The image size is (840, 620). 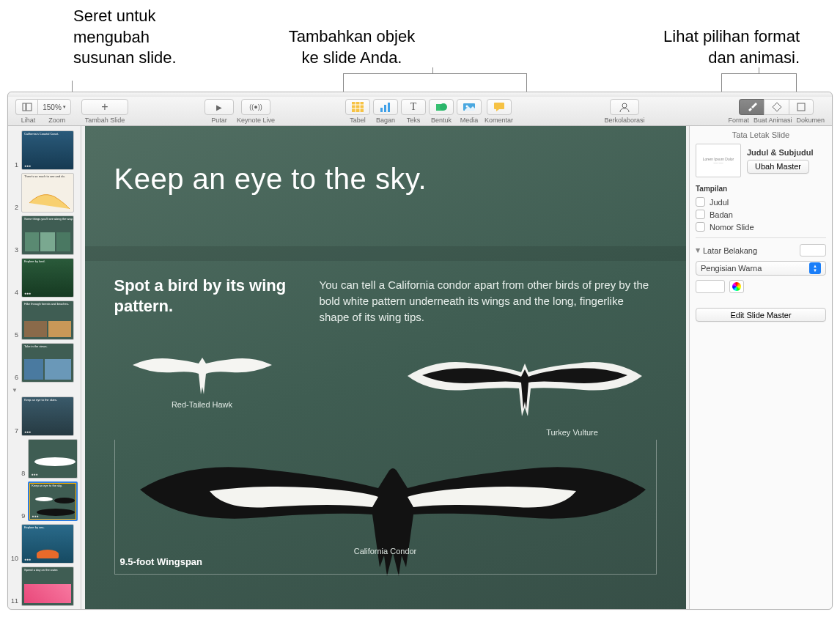 I want to click on slide-thumb: 11 Spend a day on the water., so click(x=44, y=586).